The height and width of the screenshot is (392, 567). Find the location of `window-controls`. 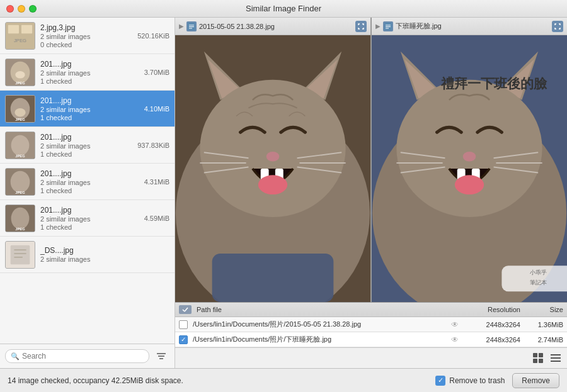

window-controls is located at coordinates (21, 9).